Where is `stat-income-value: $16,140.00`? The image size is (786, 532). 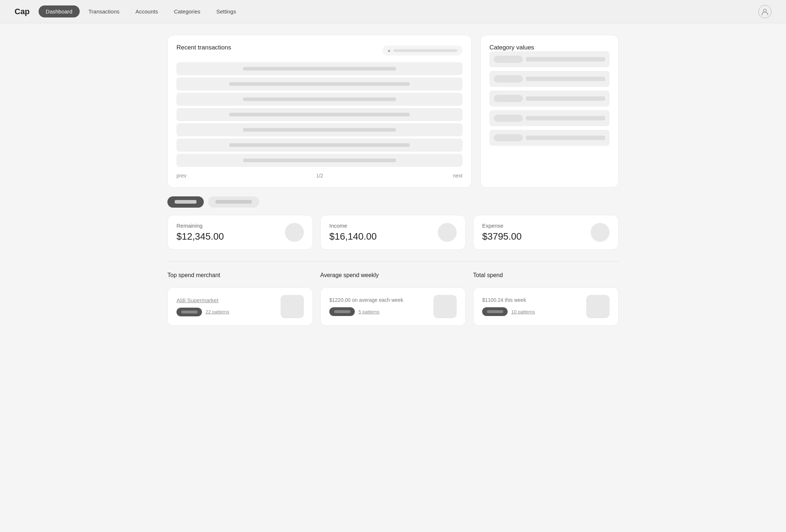 stat-income-value: $16,140.00 is located at coordinates (353, 236).